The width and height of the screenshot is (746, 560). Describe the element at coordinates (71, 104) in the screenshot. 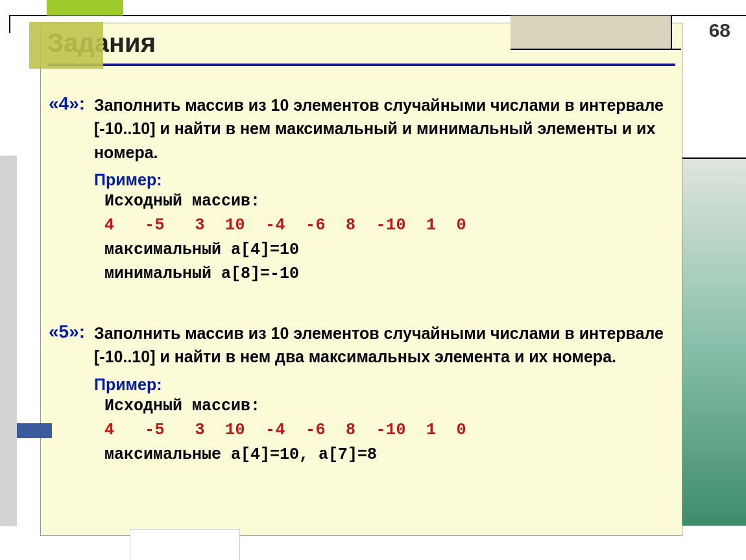

I see `task-4-grade: «4»:` at that location.